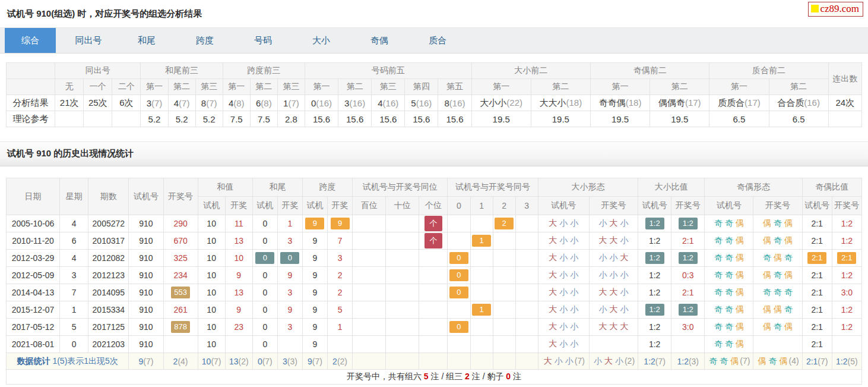 The image size is (868, 387). Describe the element at coordinates (836, 10) in the screenshot. I see `site-logo: cz89.com` at that location.